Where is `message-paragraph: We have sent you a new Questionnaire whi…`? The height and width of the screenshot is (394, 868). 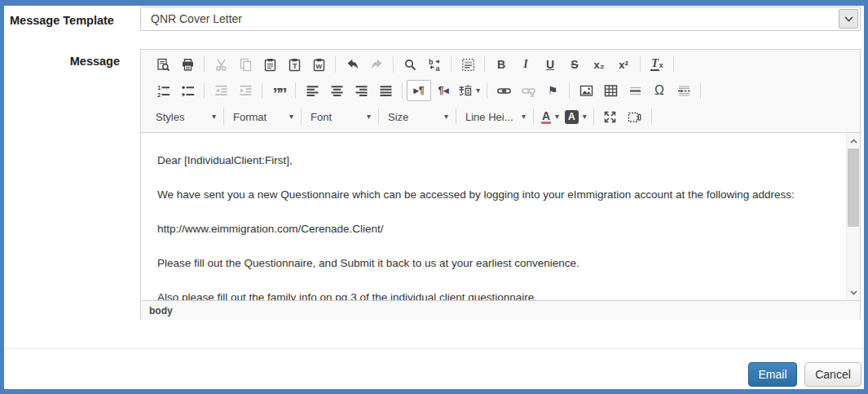
message-paragraph: We have sent you a new Questionnaire whi… is located at coordinates (492, 195).